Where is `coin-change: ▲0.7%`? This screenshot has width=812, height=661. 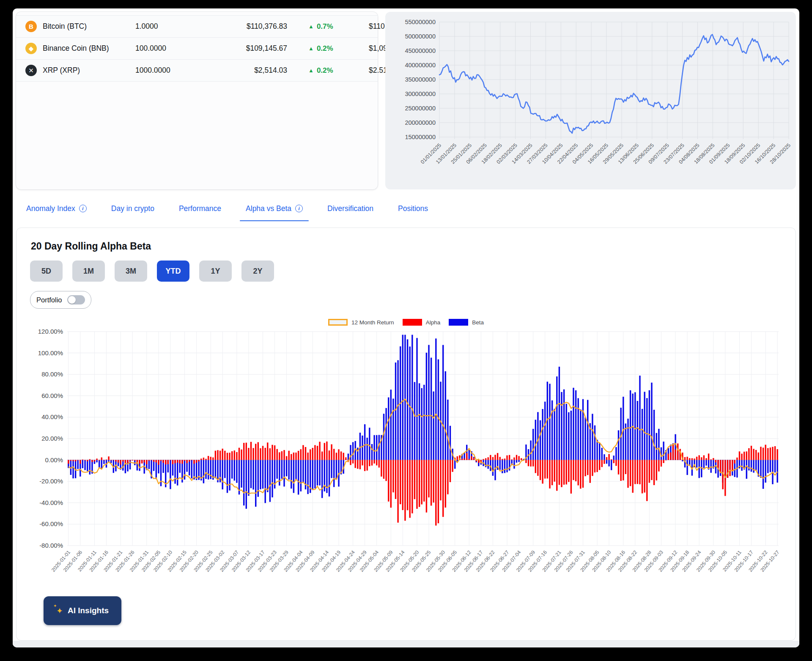
coin-change: ▲0.7% is located at coordinates (322, 27).